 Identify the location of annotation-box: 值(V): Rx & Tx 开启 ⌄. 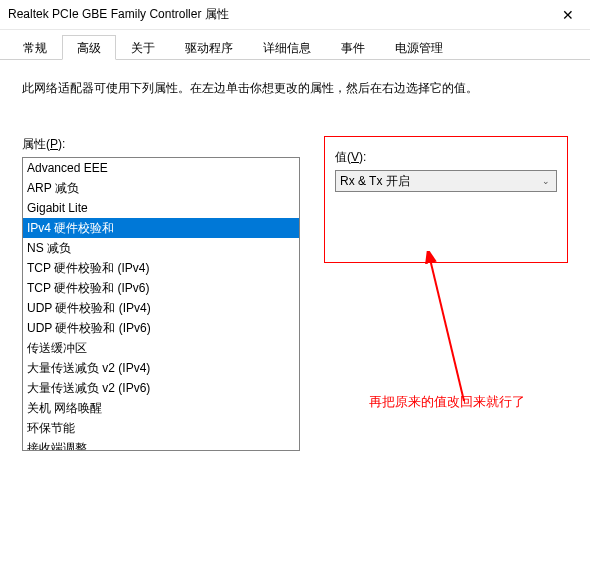
(446, 200).